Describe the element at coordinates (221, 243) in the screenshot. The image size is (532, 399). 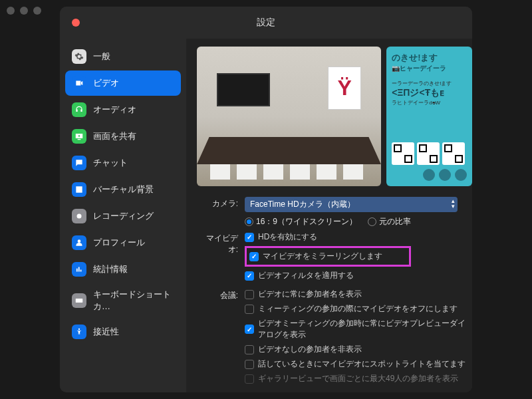
I see `my-video-label: マイビデオ:` at that location.